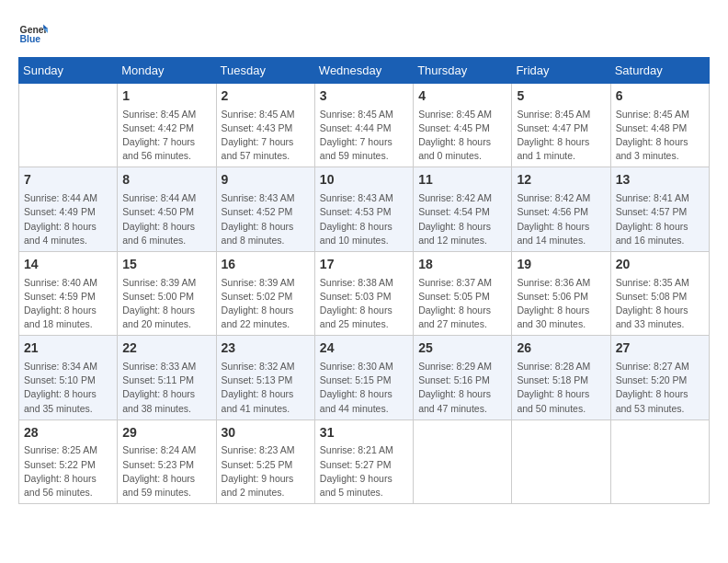 Image resolution: width=728 pixels, height=563 pixels. Describe the element at coordinates (660, 388) in the screenshot. I see `day-info: Sunrise: 8:27 AM Sunset: 5:20 PM Dayligh…` at that location.